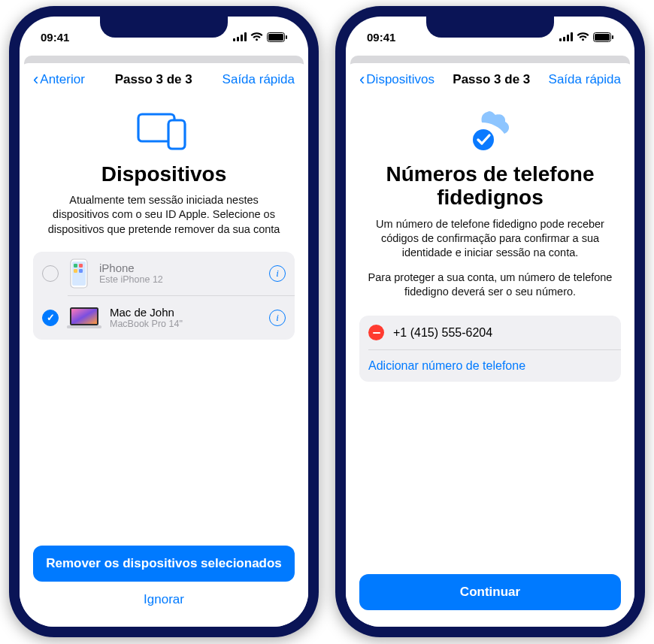 This screenshot has width=654, height=644. Describe the element at coordinates (397, 80) in the screenshot. I see `back-button: ‹ Dispositivos` at that location.